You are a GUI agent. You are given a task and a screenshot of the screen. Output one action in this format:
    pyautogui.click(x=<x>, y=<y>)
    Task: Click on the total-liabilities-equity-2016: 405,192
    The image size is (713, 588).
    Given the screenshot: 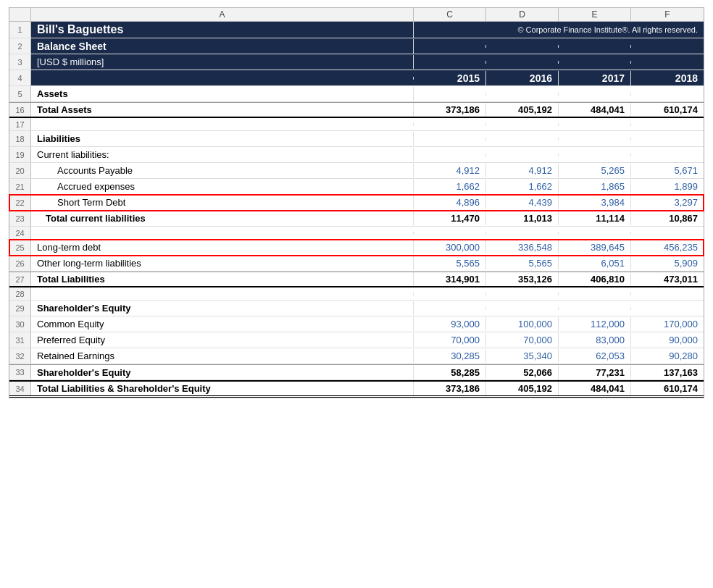 What is the action you would take?
    pyautogui.click(x=522, y=388)
    